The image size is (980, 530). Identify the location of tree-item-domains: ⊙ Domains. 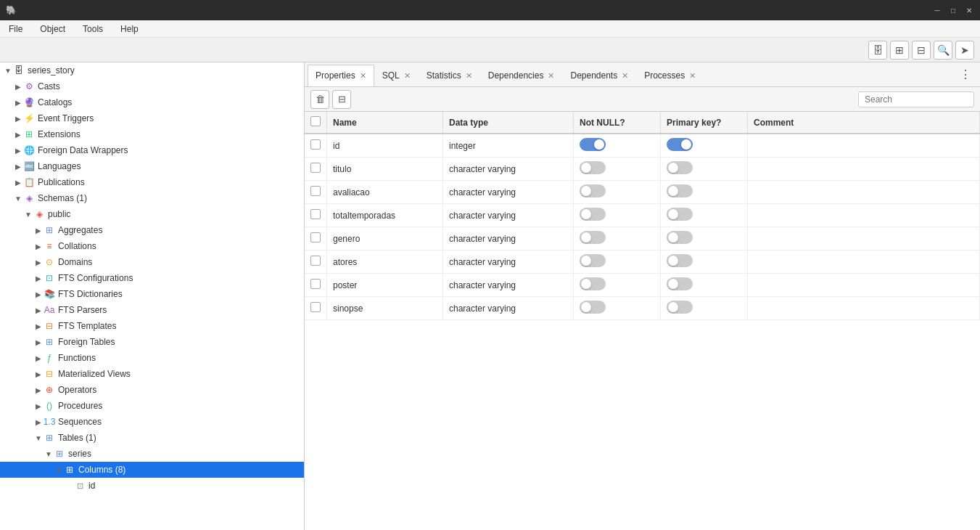
(152, 262).